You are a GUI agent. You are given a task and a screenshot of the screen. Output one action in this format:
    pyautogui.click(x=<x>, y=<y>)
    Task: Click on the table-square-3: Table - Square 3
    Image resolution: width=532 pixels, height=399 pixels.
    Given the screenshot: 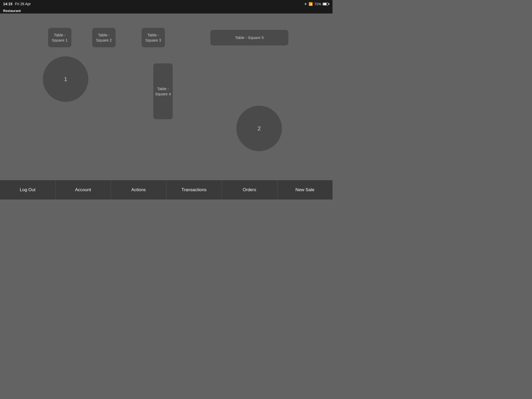 What is the action you would take?
    pyautogui.click(x=153, y=37)
    